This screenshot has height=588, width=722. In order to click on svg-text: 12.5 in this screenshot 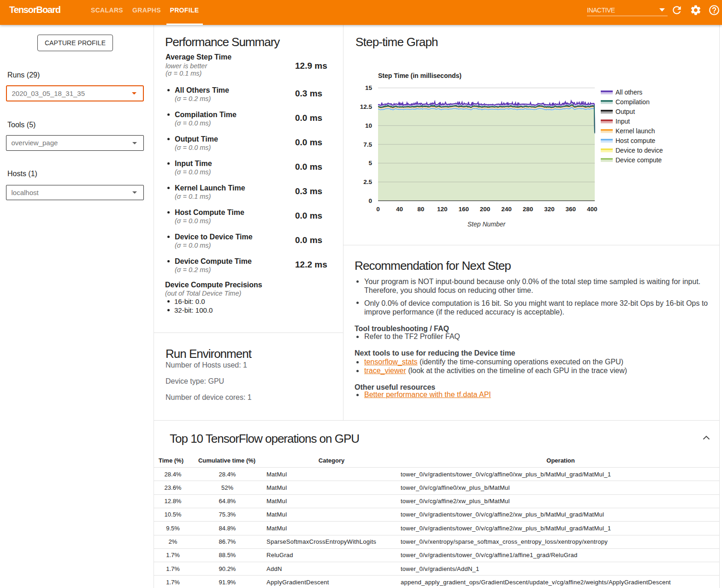, I will do `click(366, 107)`.